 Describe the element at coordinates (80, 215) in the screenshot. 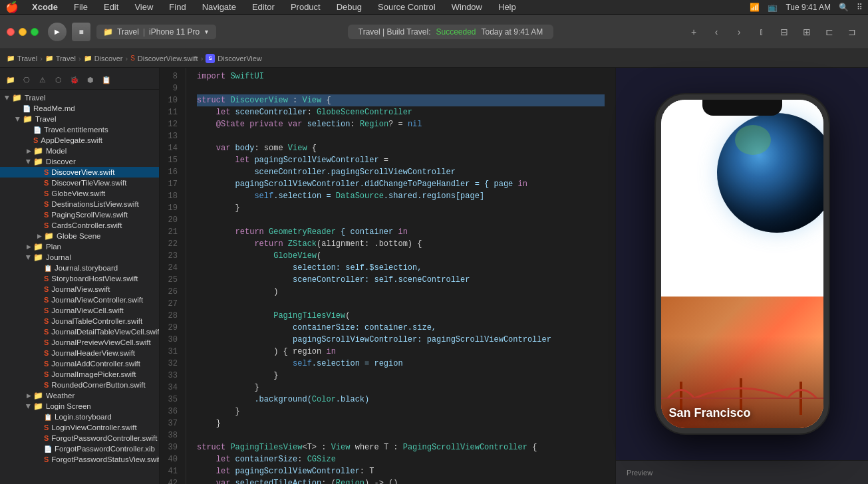

I see `sidebar-item-pagingscroll: ▶ S PagingScrollView.swift` at that location.